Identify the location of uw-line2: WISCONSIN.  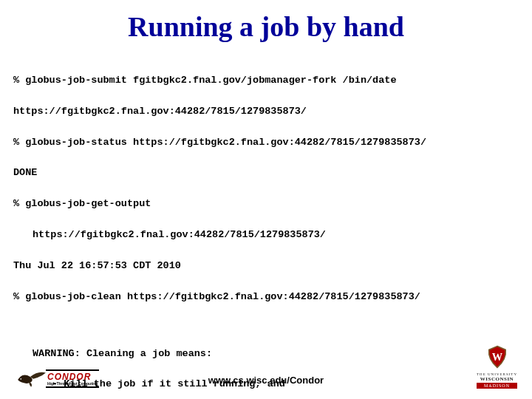
(497, 379).